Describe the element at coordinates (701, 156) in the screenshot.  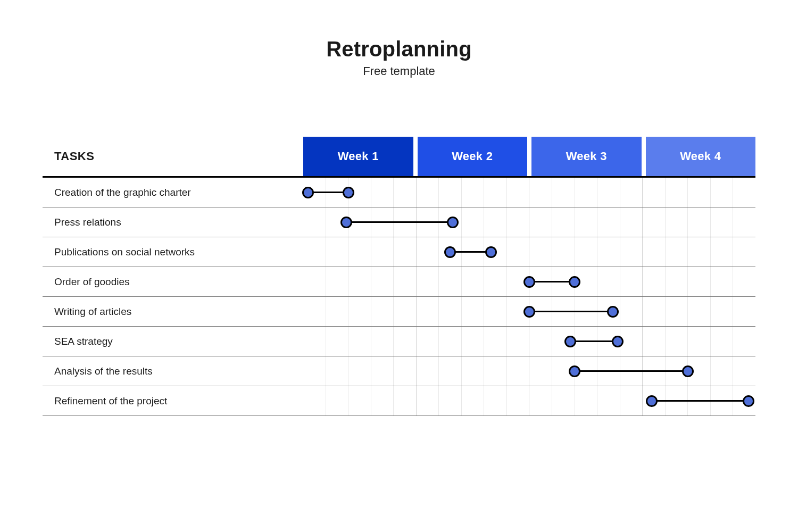
I see `week-header: Week 4` at that location.